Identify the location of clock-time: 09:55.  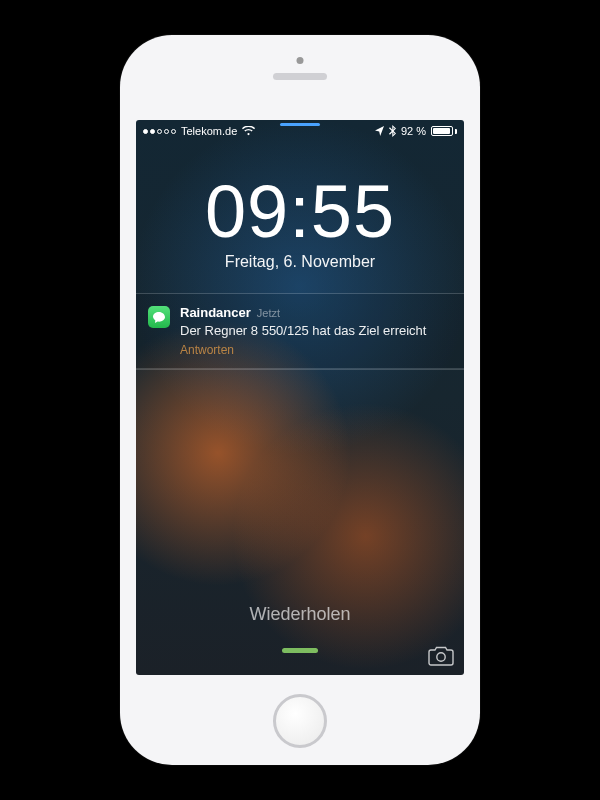
(300, 212).